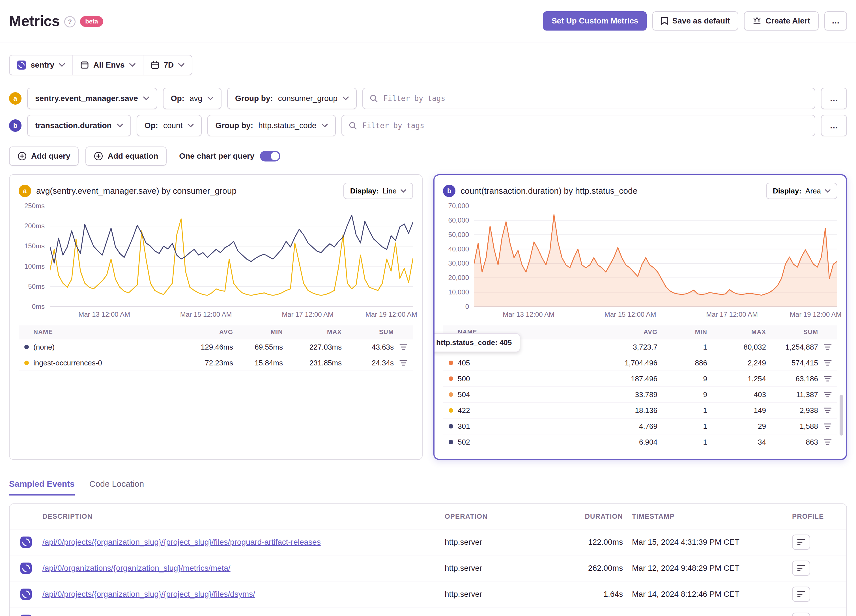 The height and width of the screenshot is (616, 856). I want to click on op-select-a: Op: avg, so click(192, 98).